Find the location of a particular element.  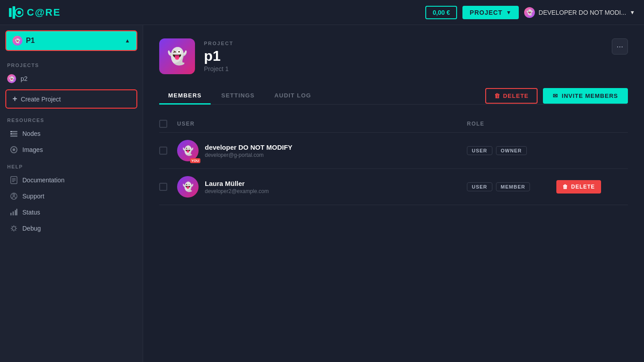

tabs-row: MEMBERS SETTINGS AUDIT LOG 🗑 DELETE ✉ IN… is located at coordinates (394, 96).